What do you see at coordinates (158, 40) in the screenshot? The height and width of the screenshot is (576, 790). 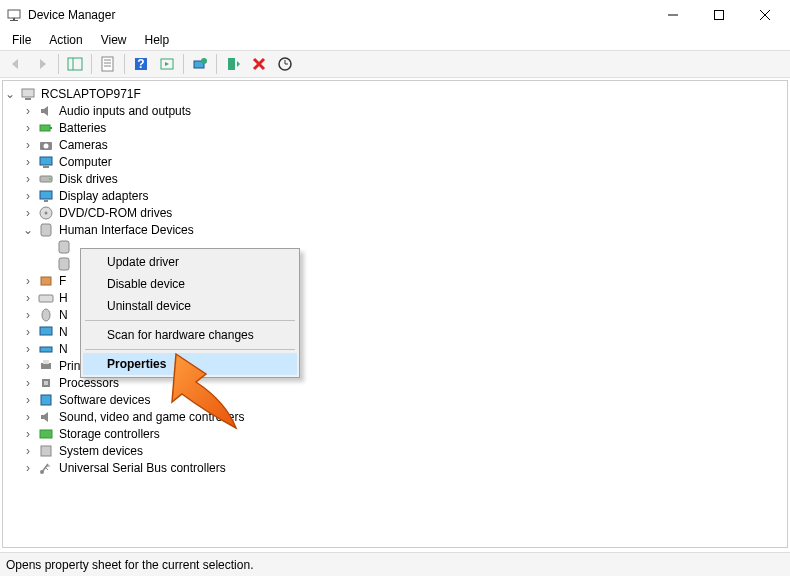 I see `menu-help: Help` at bounding box center [158, 40].